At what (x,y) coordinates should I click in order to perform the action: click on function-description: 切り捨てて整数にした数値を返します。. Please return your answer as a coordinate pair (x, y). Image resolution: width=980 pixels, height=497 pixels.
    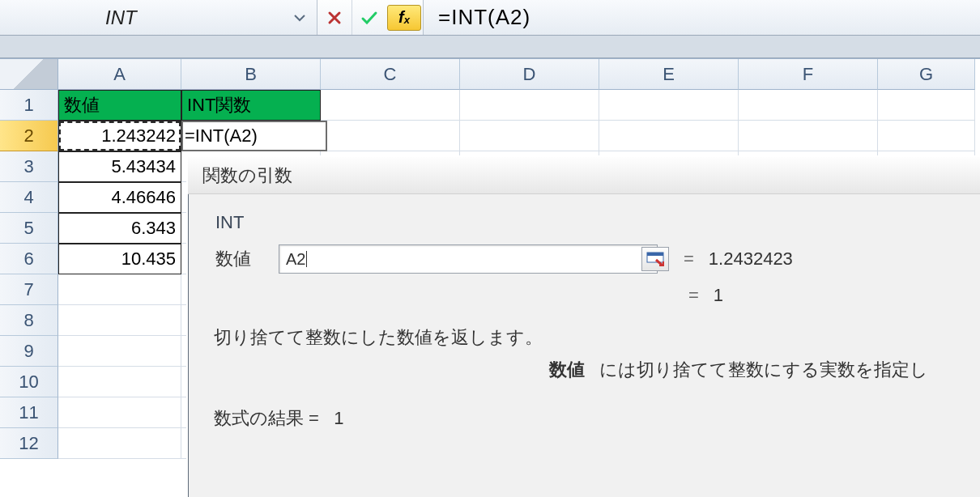
    Looking at the image, I should click on (586, 338).